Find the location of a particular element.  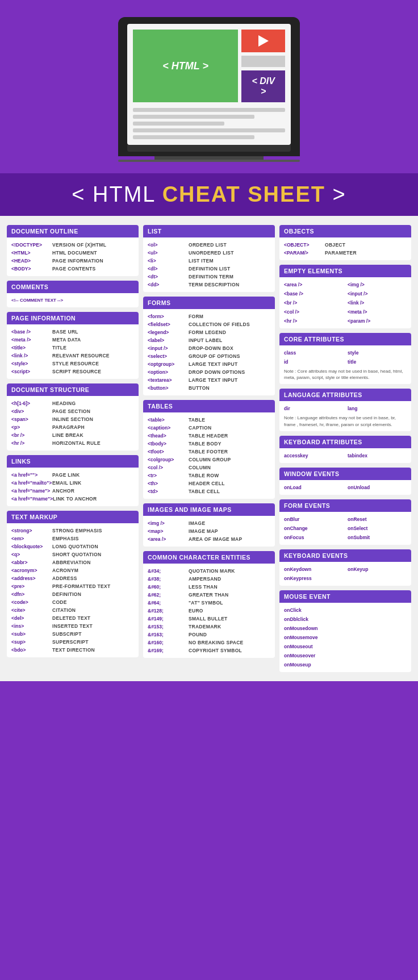

list-item: onSelect is located at coordinates (377, 528).